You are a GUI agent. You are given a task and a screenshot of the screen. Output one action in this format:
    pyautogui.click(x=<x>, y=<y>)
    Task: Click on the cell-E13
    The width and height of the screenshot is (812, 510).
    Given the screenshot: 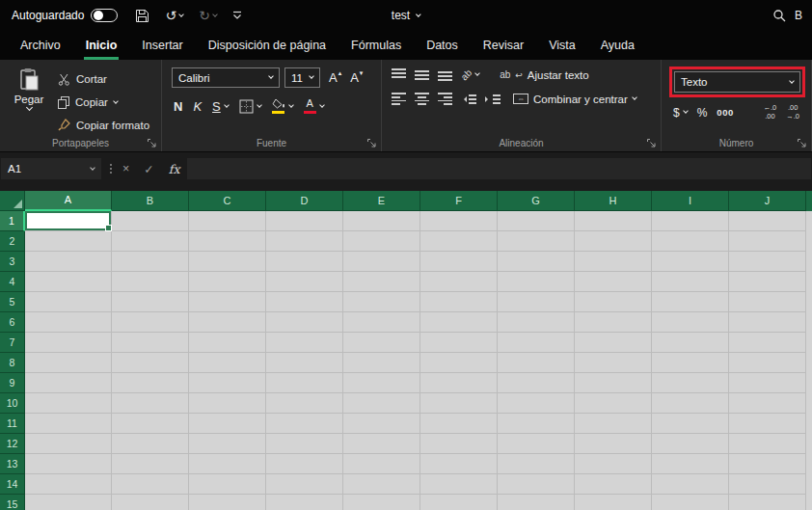 What is the action you would take?
    pyautogui.click(x=382, y=465)
    